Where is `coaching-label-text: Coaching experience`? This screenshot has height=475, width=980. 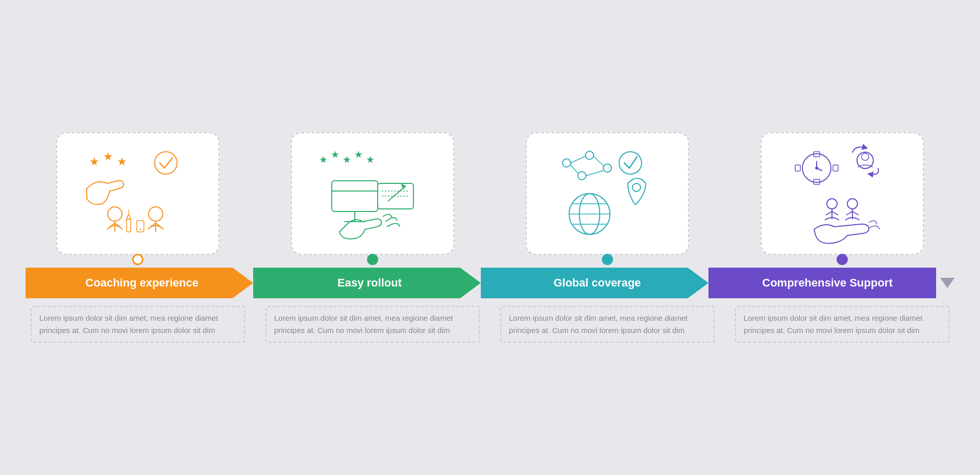
coaching-label-text: Coaching experience is located at coordinates (142, 283).